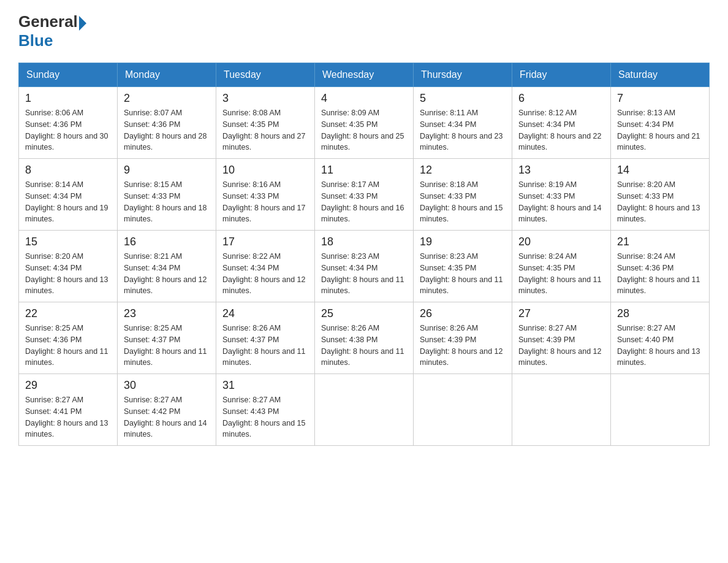  Describe the element at coordinates (152, 340) in the screenshot. I see `sunset-label: Sunset: 4:37 PM` at that location.